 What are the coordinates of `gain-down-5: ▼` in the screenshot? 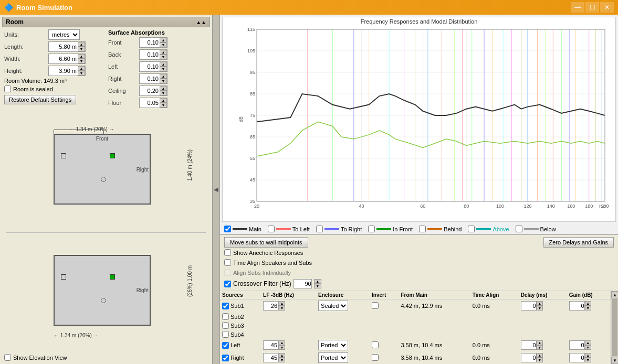 It's located at (588, 360).